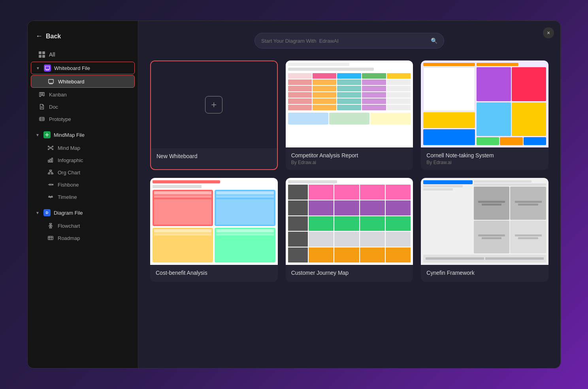 Image resolution: width=588 pixels, height=389 pixels. I want to click on mindmap-file-icon, so click(47, 135).